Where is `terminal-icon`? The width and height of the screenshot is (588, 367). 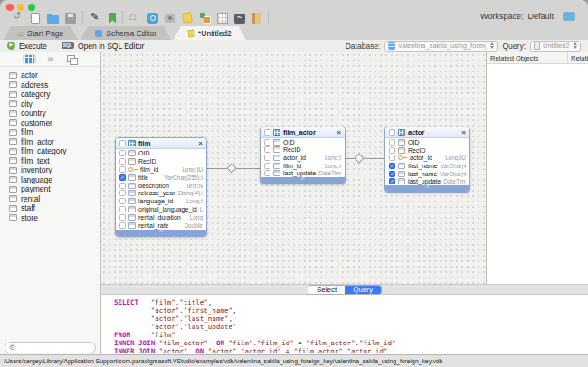
terminal-icon is located at coordinates (240, 18).